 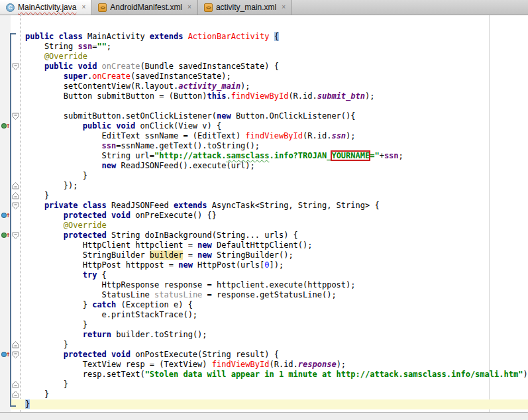 I want to click on code-text: HttpResponse response = httpclient.execu…, so click(x=277, y=285).